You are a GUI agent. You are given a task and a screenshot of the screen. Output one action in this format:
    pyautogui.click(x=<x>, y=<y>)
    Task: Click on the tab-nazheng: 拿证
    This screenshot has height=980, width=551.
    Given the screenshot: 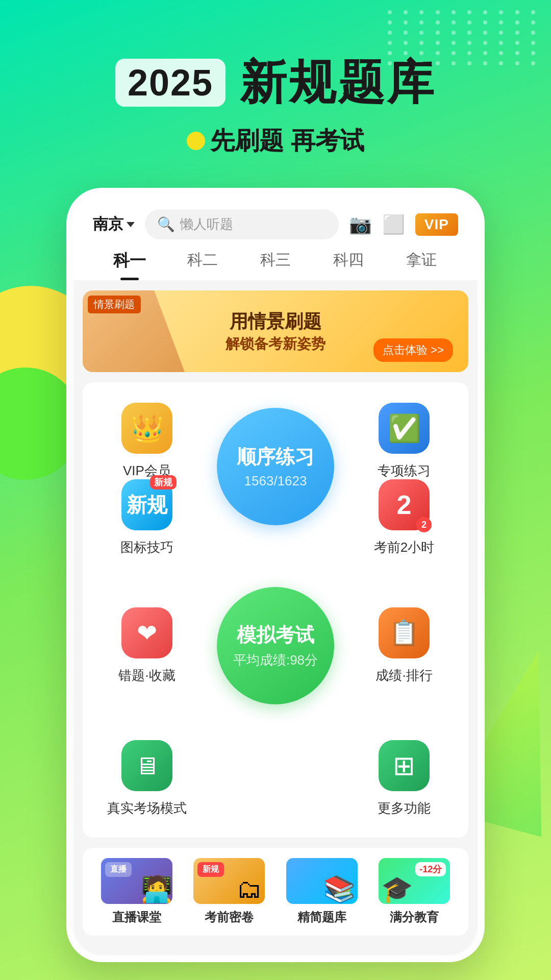 What is the action you would take?
    pyautogui.click(x=421, y=265)
    